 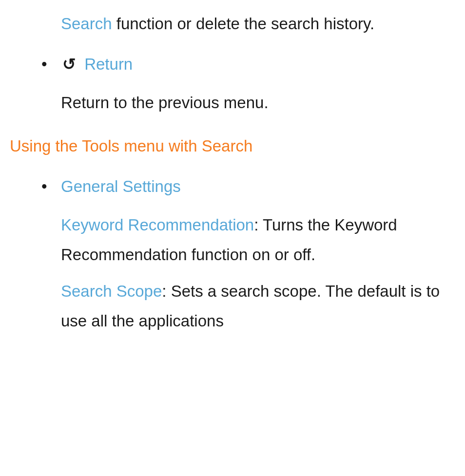 What do you see at coordinates (87, 23) in the screenshot?
I see `search-link: Search` at bounding box center [87, 23].